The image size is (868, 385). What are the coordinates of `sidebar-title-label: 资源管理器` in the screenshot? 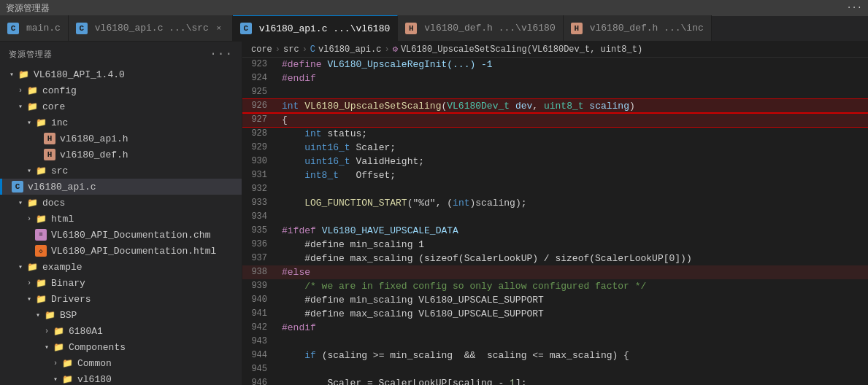 It's located at (31, 54).